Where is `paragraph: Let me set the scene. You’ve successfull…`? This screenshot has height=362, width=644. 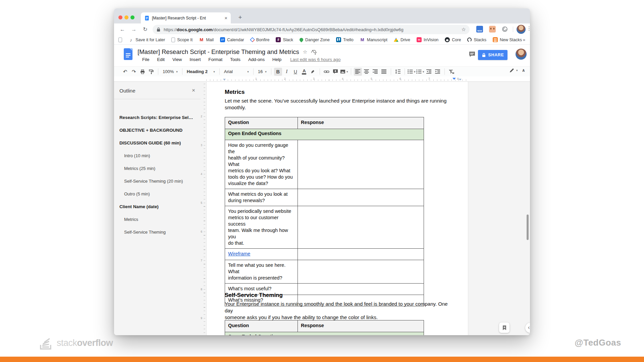 paragraph: Let me set the scene. You’ve successfull… is located at coordinates (338, 104).